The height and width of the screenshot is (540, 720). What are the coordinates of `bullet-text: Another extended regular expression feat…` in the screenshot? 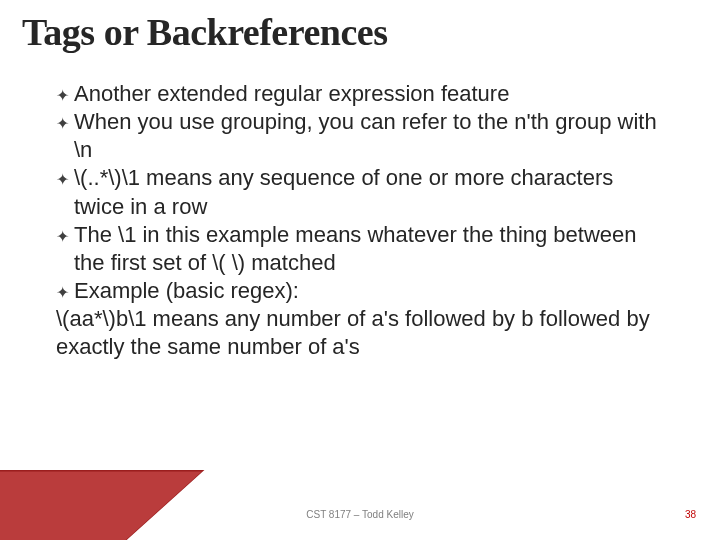 It's located at (292, 94).